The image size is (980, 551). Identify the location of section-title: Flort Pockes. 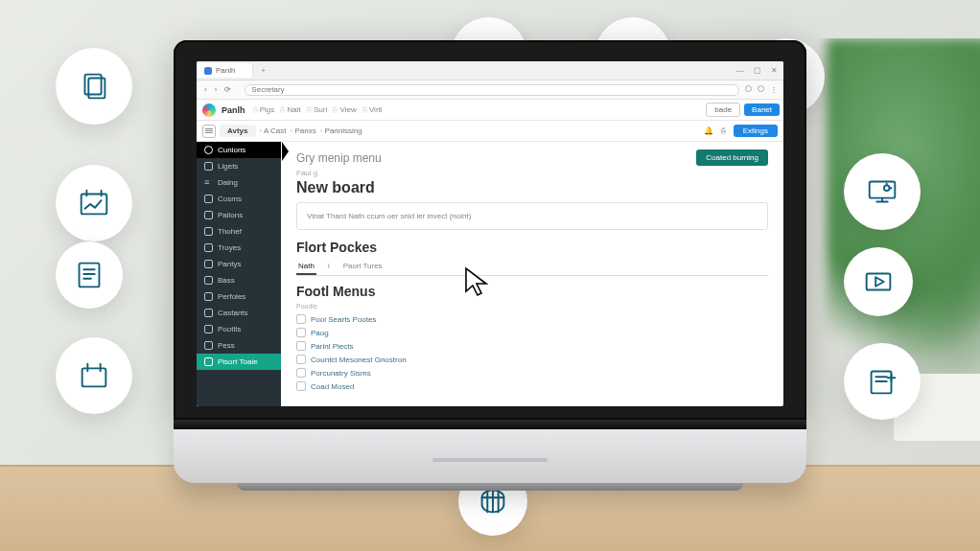
(532, 247).